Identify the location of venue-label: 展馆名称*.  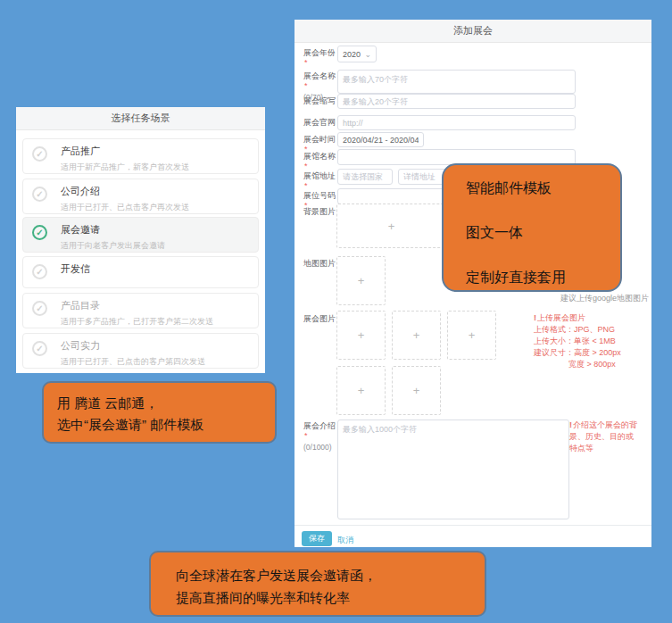
(321, 162).